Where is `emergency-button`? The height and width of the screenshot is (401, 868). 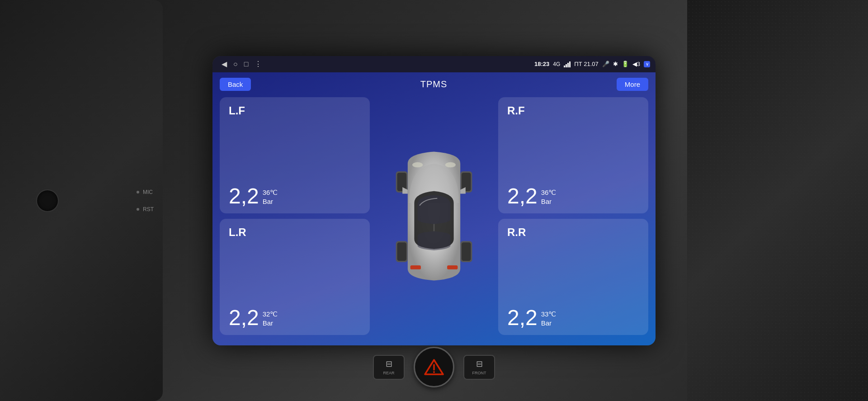
emergency-button is located at coordinates (434, 367).